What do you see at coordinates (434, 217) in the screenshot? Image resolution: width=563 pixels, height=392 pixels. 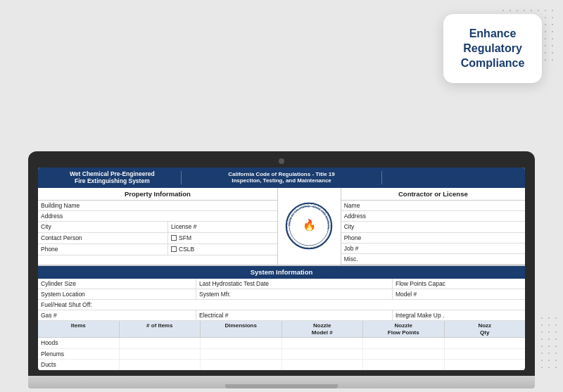 I see `address-right-row: Address` at bounding box center [434, 217].